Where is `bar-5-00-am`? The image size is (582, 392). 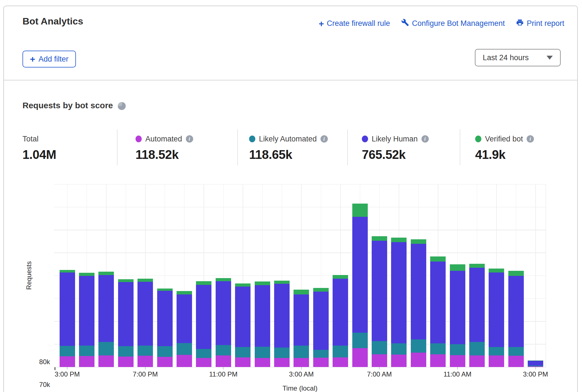
bar-5-00-am is located at coordinates (340, 276).